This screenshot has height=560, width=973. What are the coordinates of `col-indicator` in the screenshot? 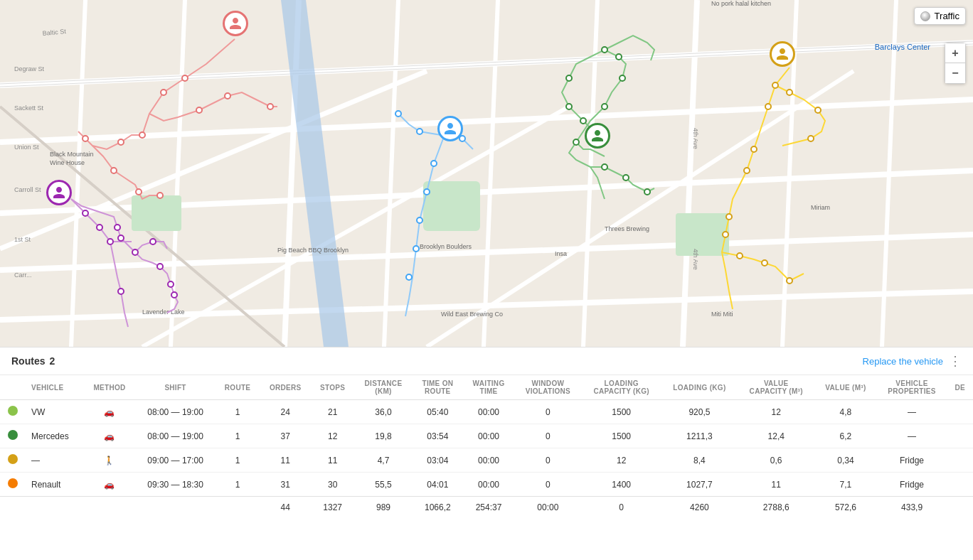 It's located at (13, 388).